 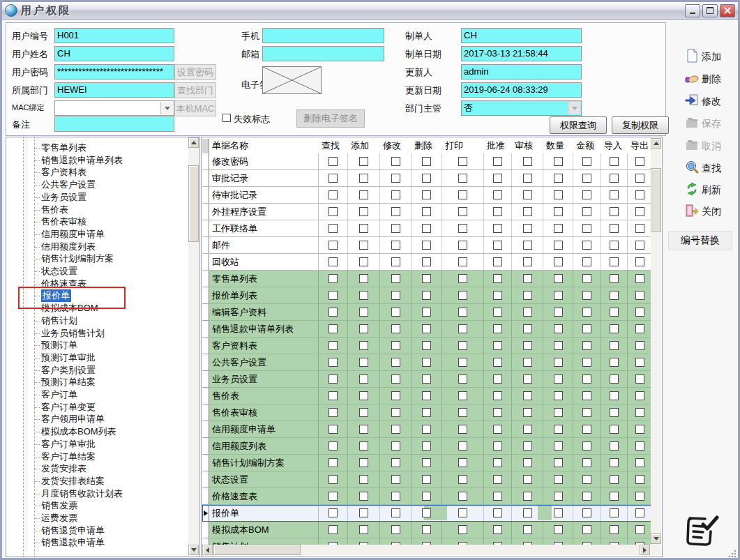 I want to click on column-header: 打印, so click(x=463, y=146).